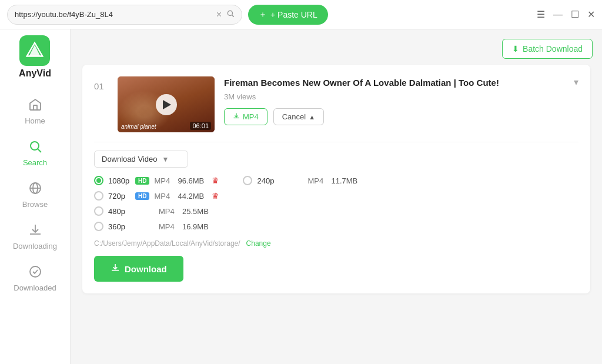 This screenshot has height=364, width=602. Describe the element at coordinates (566, 15) in the screenshot. I see `window-controls: ☰ — ☐ ✕` at that location.